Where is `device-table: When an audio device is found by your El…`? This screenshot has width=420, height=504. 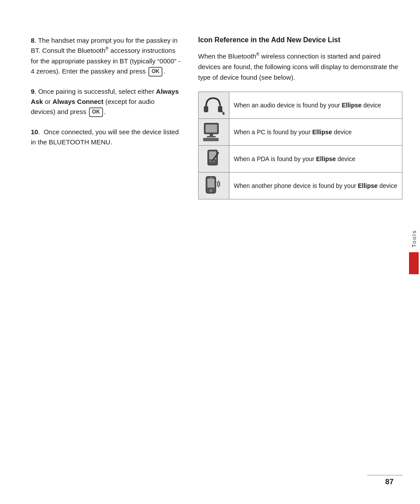
device-table: When an audio device is found by your El… is located at coordinates (300, 145).